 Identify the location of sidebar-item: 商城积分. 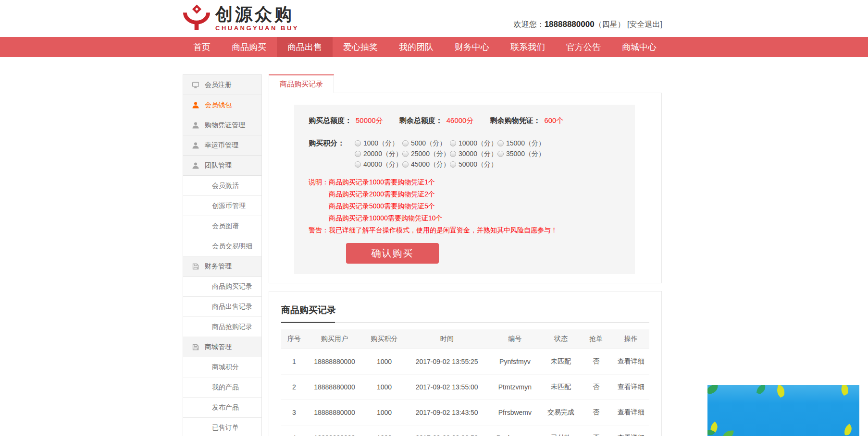
(222, 367).